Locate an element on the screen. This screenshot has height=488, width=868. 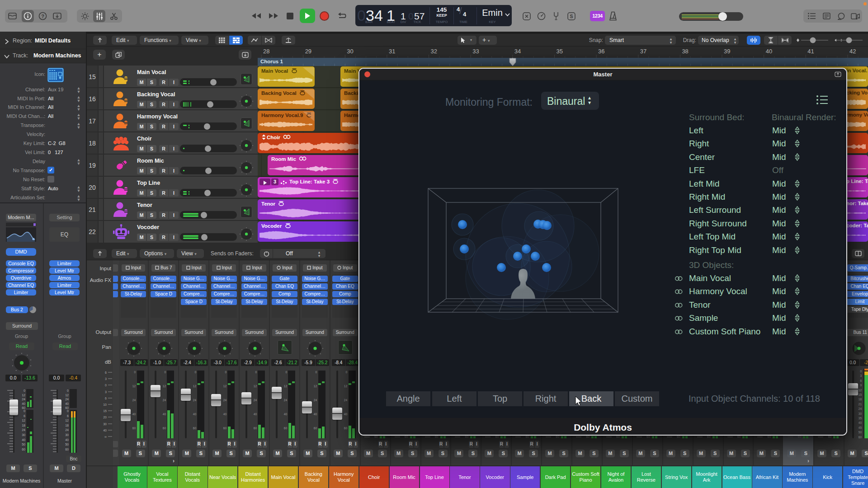
svg-text: 20 is located at coordinates (105, 418).